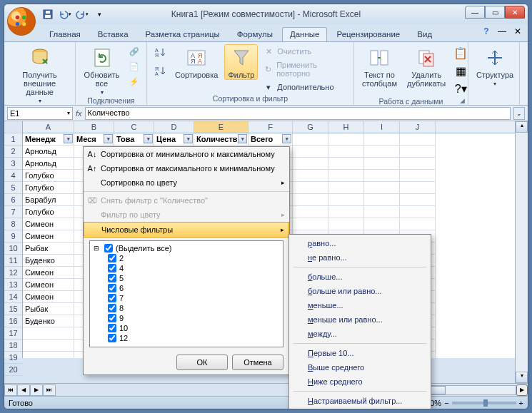 Image resolution: width=532 pixels, height=413 pixels. Describe the element at coordinates (94, 140) in the screenshot. I see `cell: Меся▾` at that location.